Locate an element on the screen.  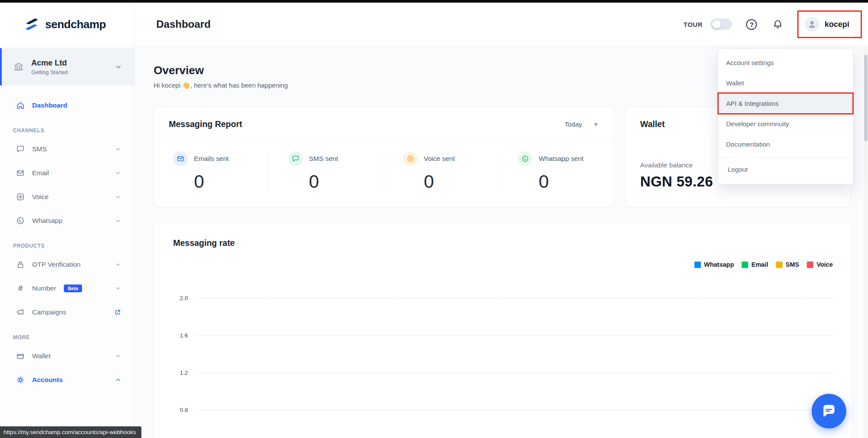
user-dropdown-menu: Account settings Wallet API & Integratio… is located at coordinates (786, 116).